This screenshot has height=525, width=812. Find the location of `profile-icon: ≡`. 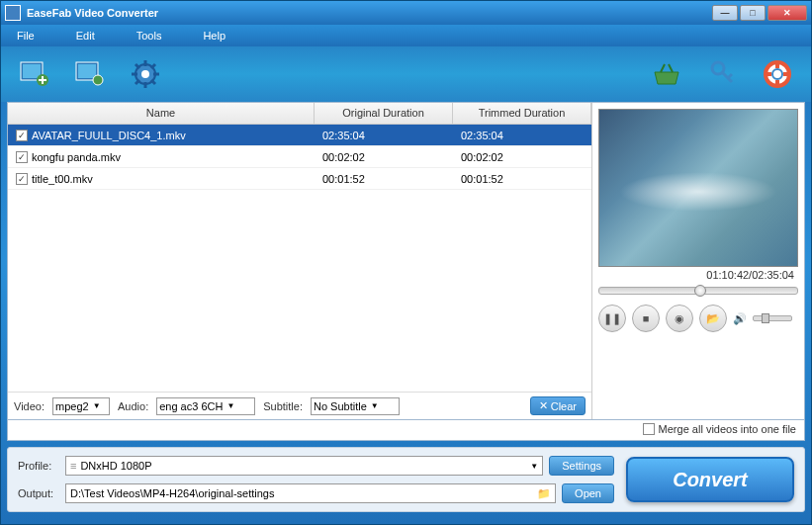

profile-icon: ≡ is located at coordinates (73, 466).